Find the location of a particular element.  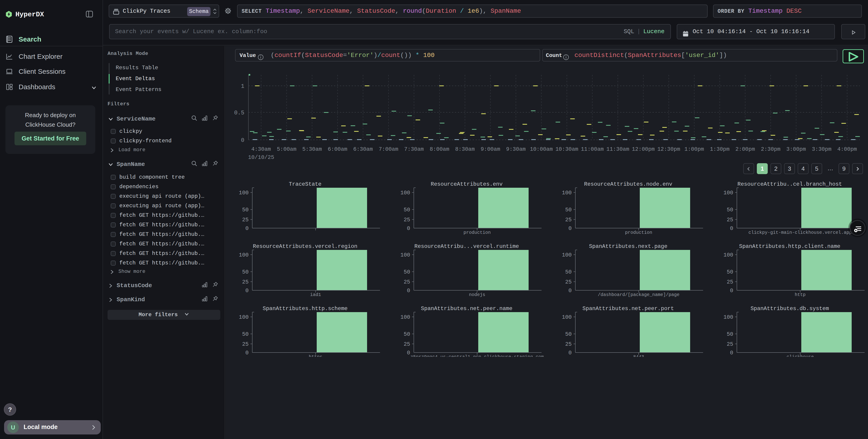

svg-text: /dashboard/[package_name]/page is located at coordinates (639, 295).